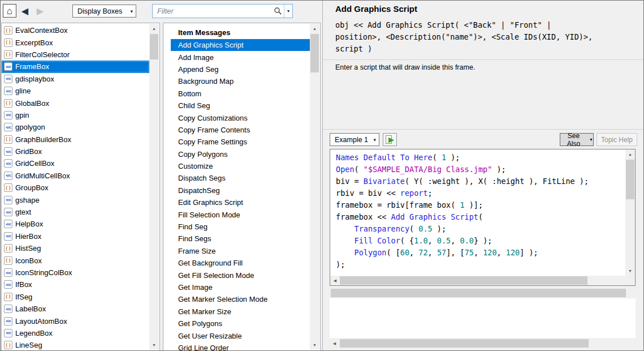 The width and height of the screenshot is (644, 351). I want to click on message-item: Find Segs, so click(240, 239).